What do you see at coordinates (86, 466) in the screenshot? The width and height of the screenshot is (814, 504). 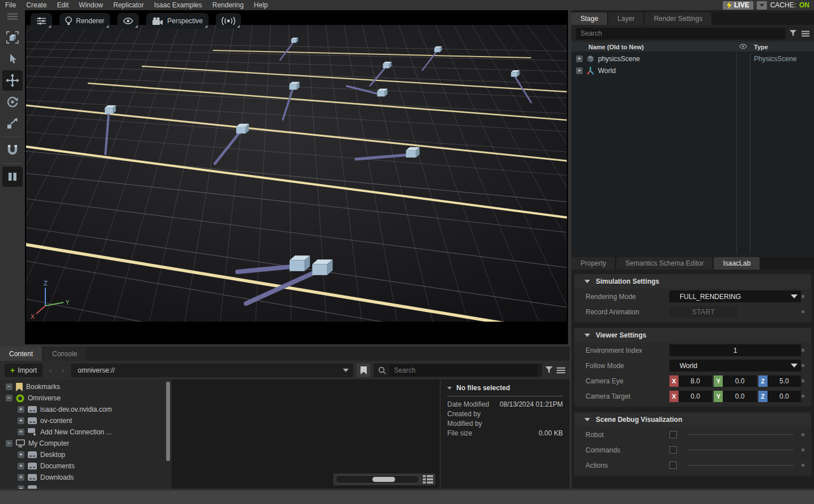 I see `tree-item-documents: + Documents` at bounding box center [86, 466].